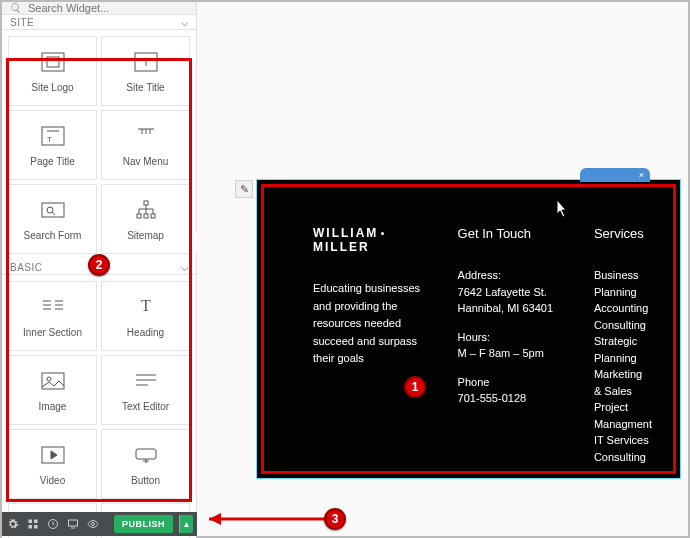 The height and width of the screenshot is (538, 690). I want to click on search-form-icon, so click(53, 210).